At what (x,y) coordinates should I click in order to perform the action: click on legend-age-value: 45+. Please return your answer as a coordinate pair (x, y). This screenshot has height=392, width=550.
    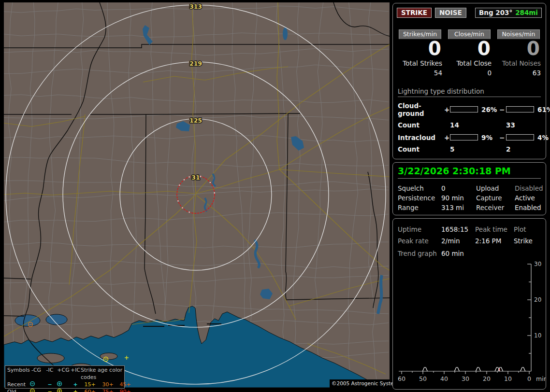
    Looking at the image, I should click on (125, 384).